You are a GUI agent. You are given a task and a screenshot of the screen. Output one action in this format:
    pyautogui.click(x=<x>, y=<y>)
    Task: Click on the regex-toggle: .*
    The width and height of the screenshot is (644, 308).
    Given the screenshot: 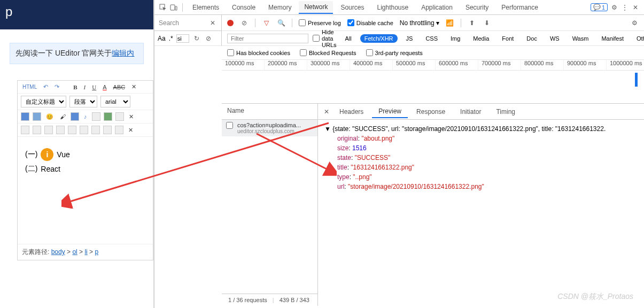 What is the action you would take?
    pyautogui.click(x=171, y=38)
    